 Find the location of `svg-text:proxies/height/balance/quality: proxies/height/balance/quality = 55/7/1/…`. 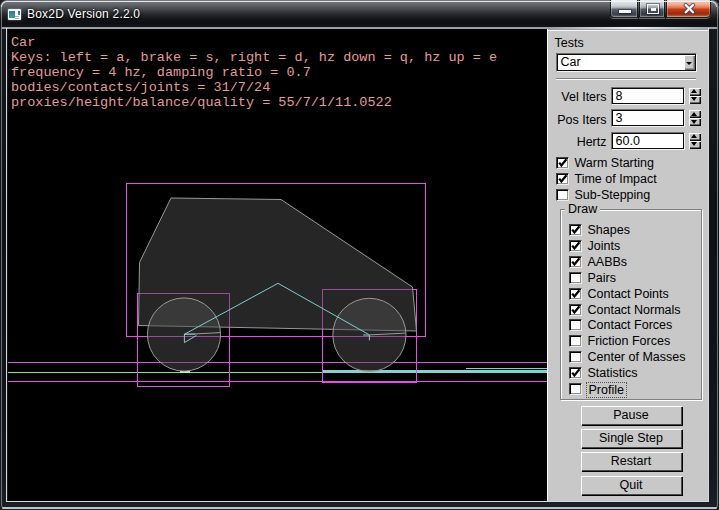

svg-text:proxies/height/balance/quality: proxies/height/balance/quality = 55/7/1/… is located at coordinates (202, 102).